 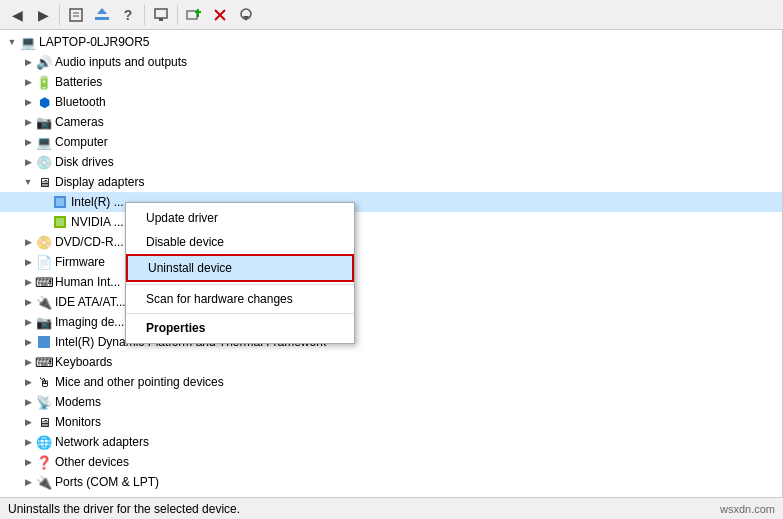 What do you see at coordinates (128, 15) in the screenshot?
I see `help-button: ?` at bounding box center [128, 15].